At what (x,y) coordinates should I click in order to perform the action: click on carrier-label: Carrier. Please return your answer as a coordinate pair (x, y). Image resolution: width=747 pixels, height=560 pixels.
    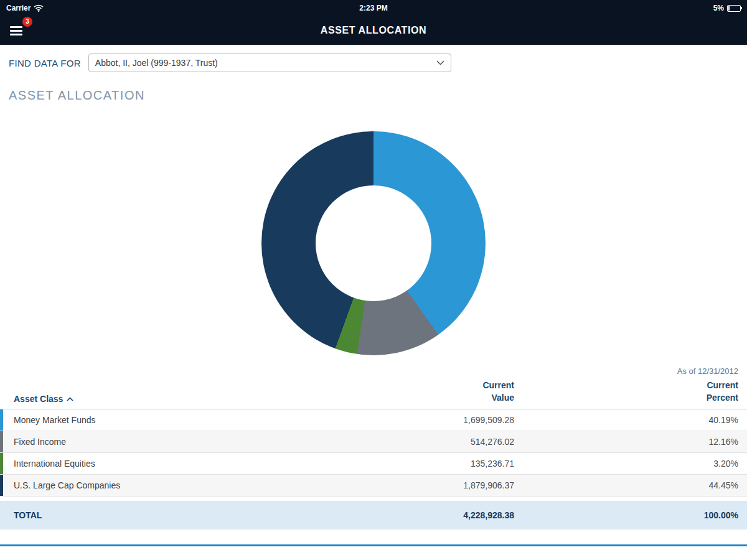
    Looking at the image, I should click on (19, 8).